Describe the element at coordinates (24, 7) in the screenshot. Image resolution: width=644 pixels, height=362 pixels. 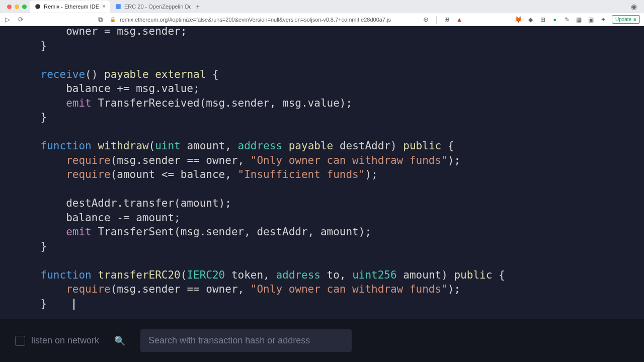
I see `maximize-window-icon` at that location.